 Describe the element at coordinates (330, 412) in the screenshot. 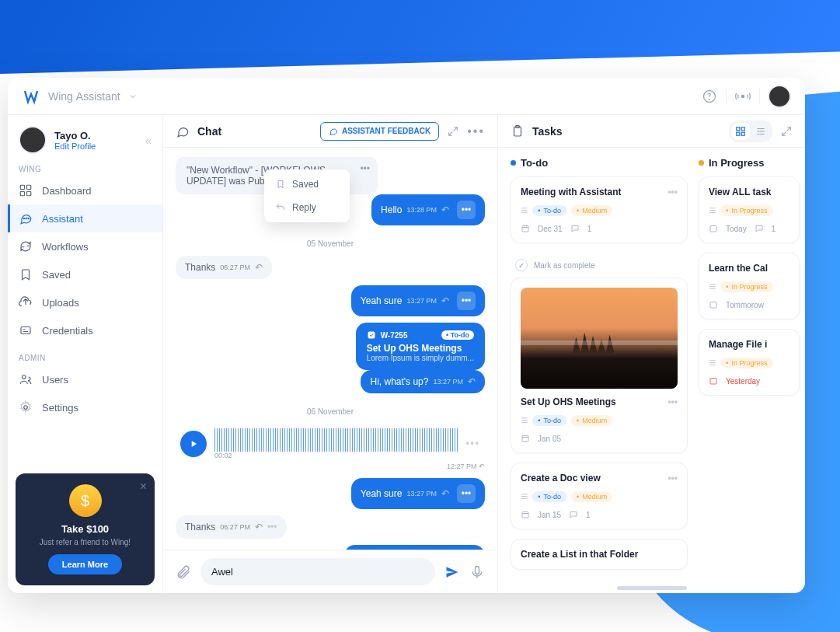

I see `date-separator: 06 November` at that location.